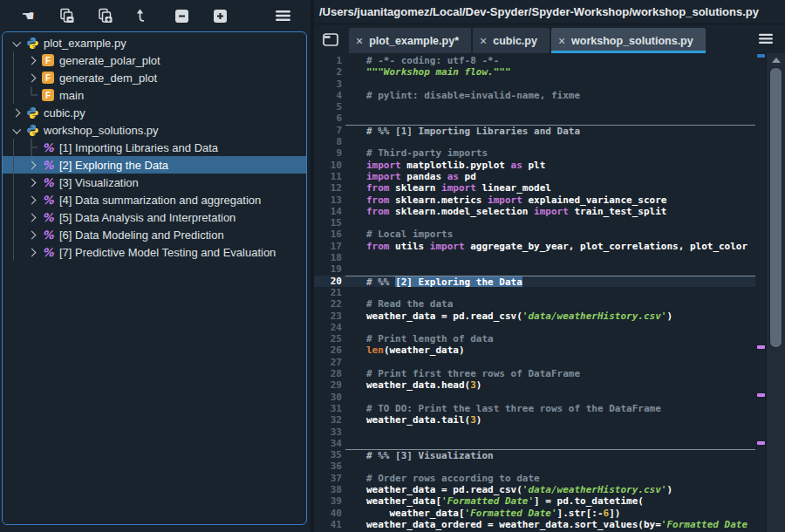  Describe the element at coordinates (154, 147) in the screenshot. I see `outline-item: %[1] Importing Libraries and Data` at that location.